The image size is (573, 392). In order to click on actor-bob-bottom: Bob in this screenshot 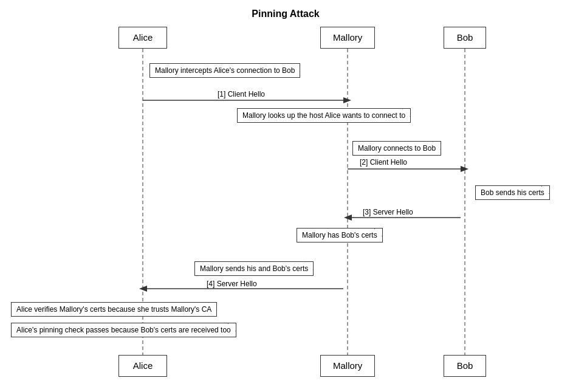, I will do `click(465, 366)`.